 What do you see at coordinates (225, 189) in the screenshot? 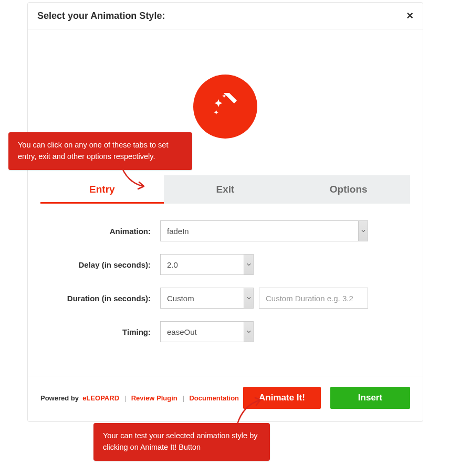
I see `tabs-row: Entry Exit Options` at bounding box center [225, 189].